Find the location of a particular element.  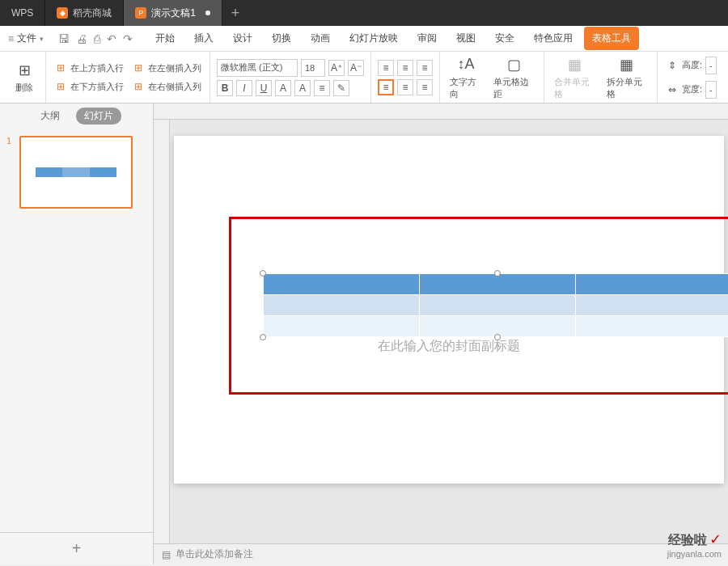

menubar: ≡ 文件 ▾ 🖫 🖨 ⎙ ↶ ↷ 开始 插入 设计 切换 动画 幻灯片放映 审阅… is located at coordinates (364, 39).